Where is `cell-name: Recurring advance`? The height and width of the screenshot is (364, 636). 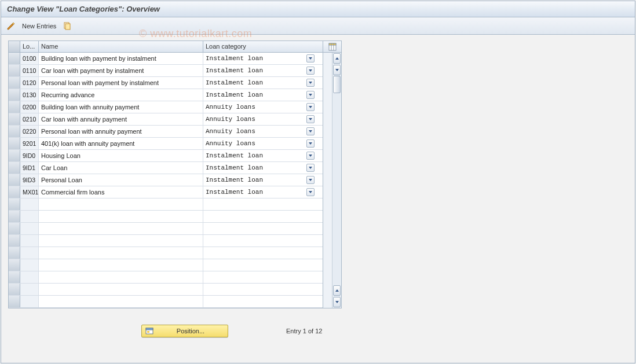
cell-name: Recurring advance is located at coordinates (121, 95).